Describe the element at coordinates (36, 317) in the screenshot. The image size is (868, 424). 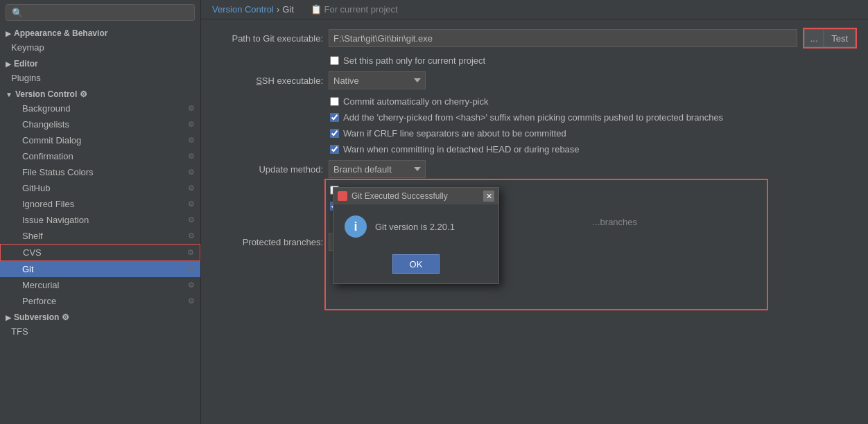
I see `sidebar-item-label: Subversion` at that location.